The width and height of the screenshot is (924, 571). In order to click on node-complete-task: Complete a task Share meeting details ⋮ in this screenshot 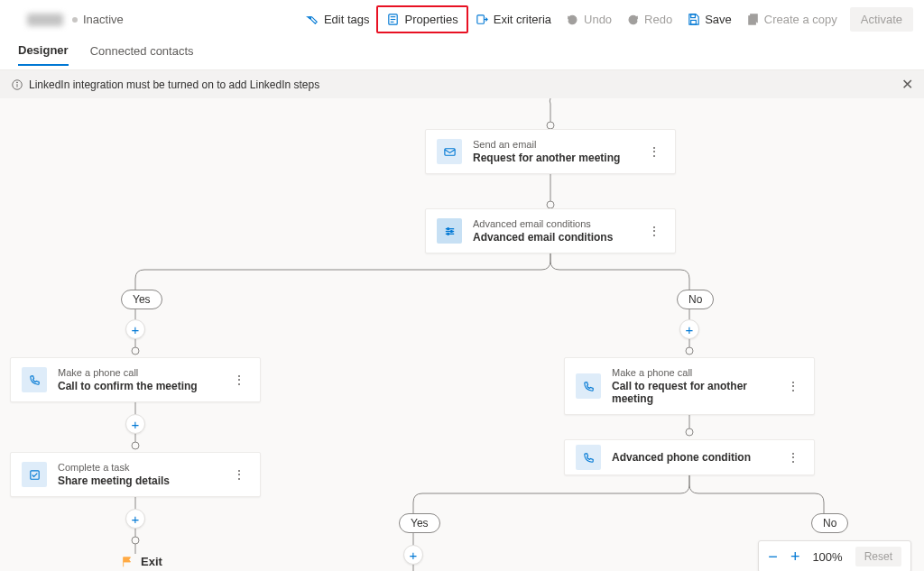, I will do `click(135, 474)`.